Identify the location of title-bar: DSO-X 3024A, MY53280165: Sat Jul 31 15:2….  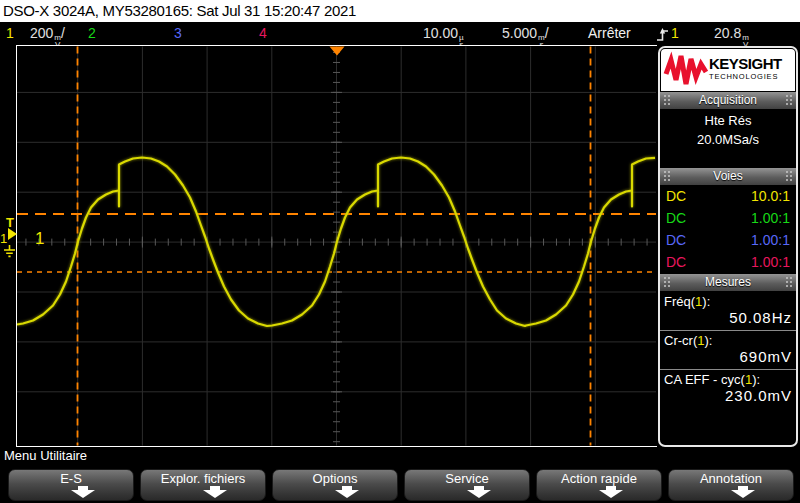
(400, 11).